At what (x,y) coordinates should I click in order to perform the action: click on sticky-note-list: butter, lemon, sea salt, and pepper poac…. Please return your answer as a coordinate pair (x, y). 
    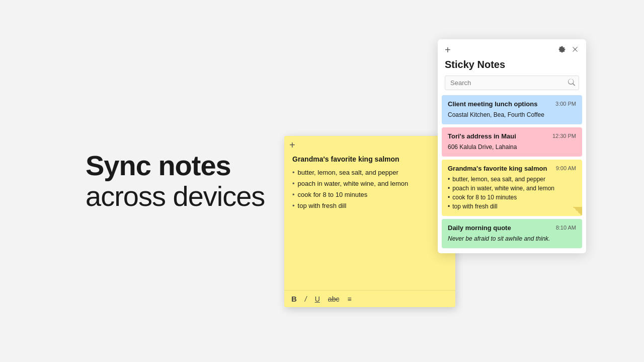
    Looking at the image, I should click on (370, 189).